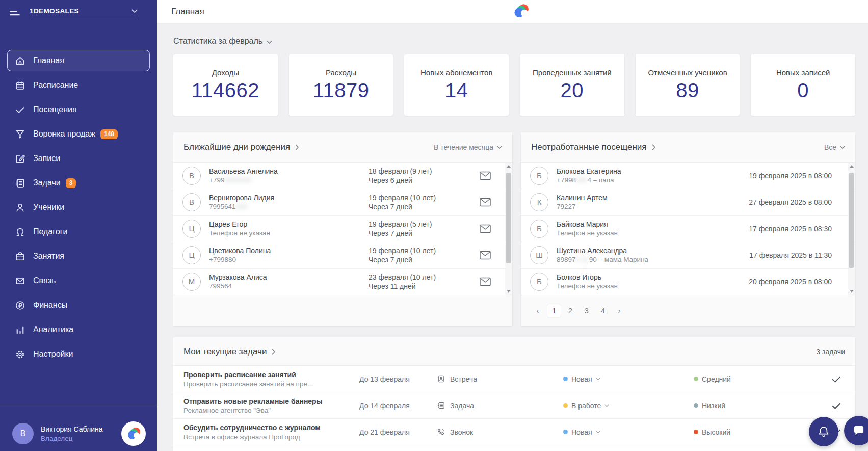 The width and height of the screenshot is (868, 451). Describe the element at coordinates (603, 311) in the screenshot. I see `pagination-page-4: 4` at that location.